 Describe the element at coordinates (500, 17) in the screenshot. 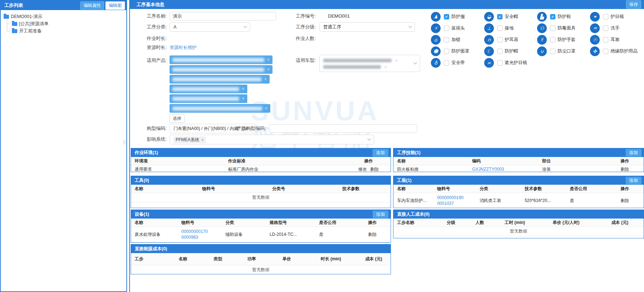

I see `ppe-checkbox-安全帽` at that location.